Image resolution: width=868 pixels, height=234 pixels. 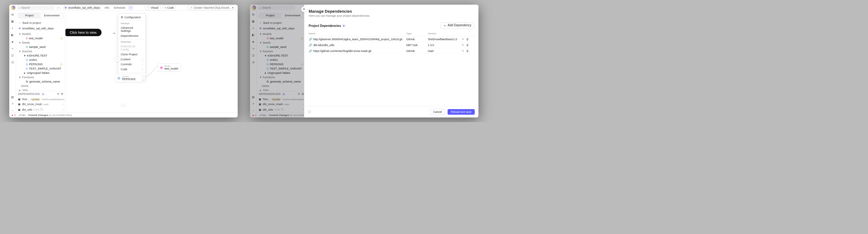 I want to click on error-count: ▲ 2, so click(x=13, y=115).